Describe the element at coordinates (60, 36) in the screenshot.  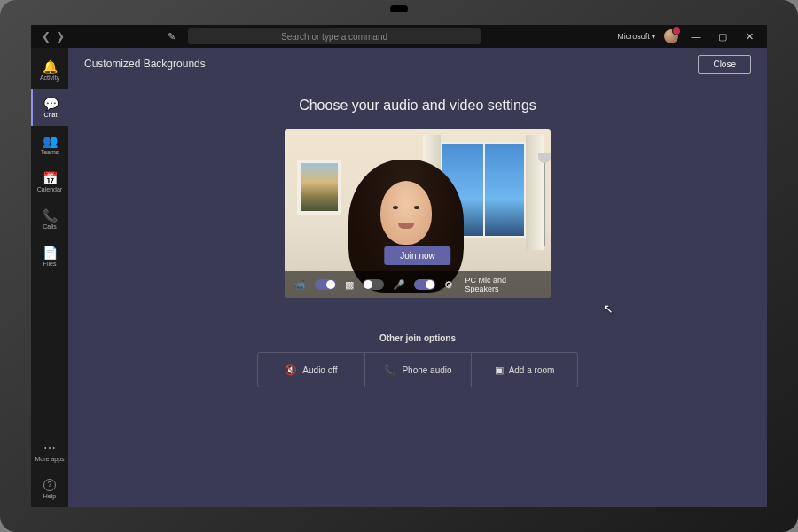
I see `nav-forward-icon: ❯` at that location.